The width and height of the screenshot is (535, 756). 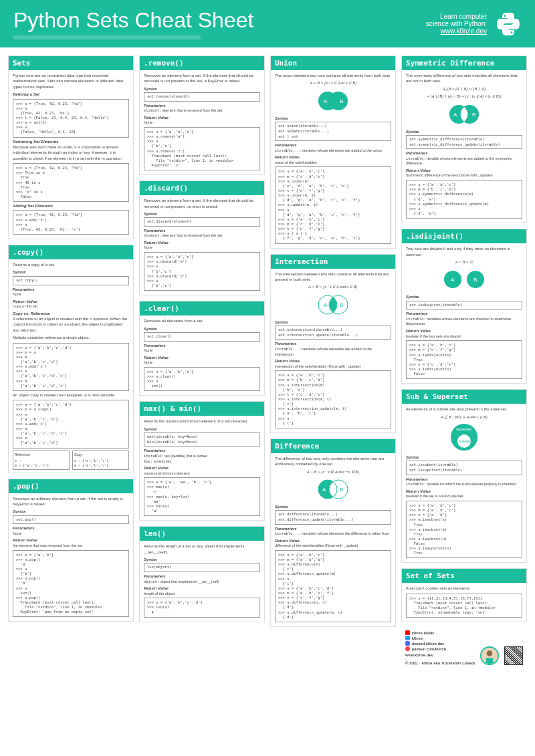 What do you see at coordinates (333, 163) in the screenshot?
I see `union-return: union of the sets/iterables` at bounding box center [333, 163].